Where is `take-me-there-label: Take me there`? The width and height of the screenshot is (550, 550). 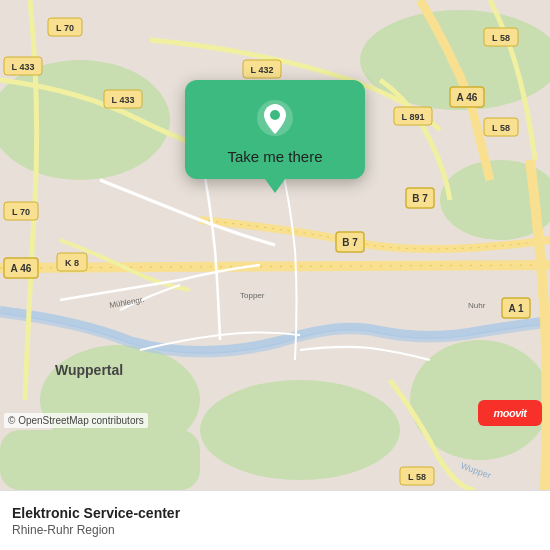
take-me-there-label: Take me there is located at coordinates (274, 156).